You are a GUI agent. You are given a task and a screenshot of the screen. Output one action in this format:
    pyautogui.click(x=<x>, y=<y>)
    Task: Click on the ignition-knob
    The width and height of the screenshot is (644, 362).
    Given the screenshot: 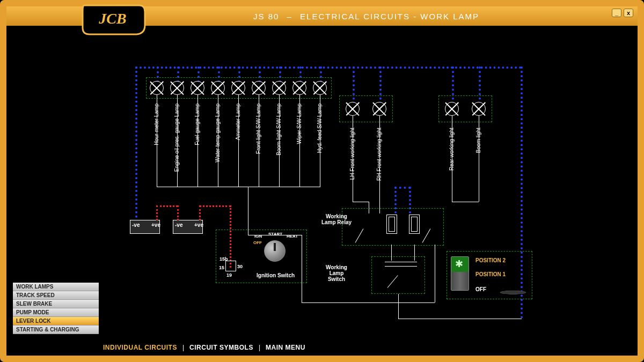 What is the action you would take?
    pyautogui.click(x=275, y=251)
    